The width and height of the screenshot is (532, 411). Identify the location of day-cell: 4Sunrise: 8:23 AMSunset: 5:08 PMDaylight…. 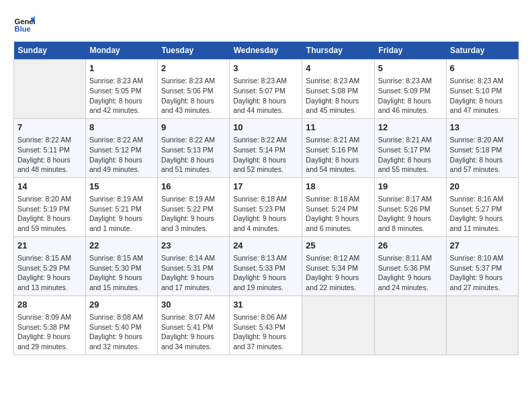
(339, 89).